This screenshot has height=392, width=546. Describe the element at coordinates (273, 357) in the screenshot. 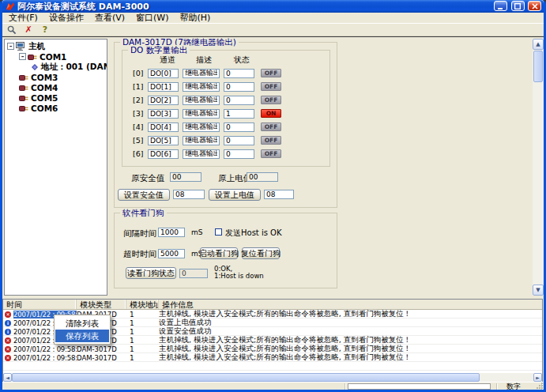

I see `log-row: ✕2007/01/22 : 09:58:40DAM-3017D1主机掉线, 模块…` at that location.